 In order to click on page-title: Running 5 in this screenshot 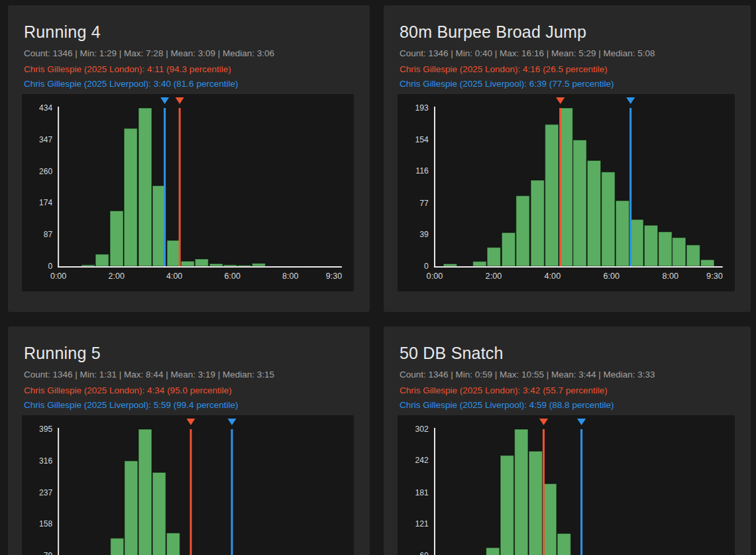, I will do `click(189, 354)`.